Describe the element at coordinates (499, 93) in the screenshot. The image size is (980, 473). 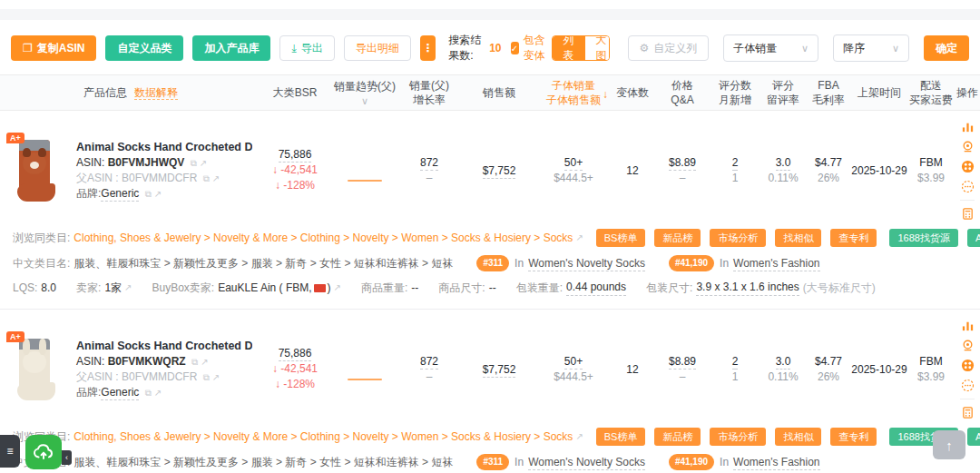
I see `header-revenue: 销售额` at that location.